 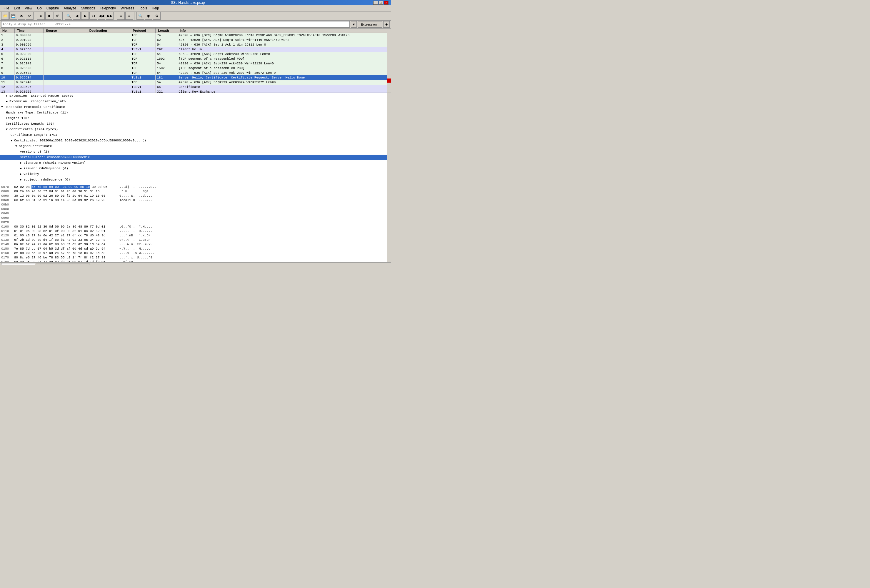 I want to click on coloring-icon: ≡, so click(x=121, y=16).